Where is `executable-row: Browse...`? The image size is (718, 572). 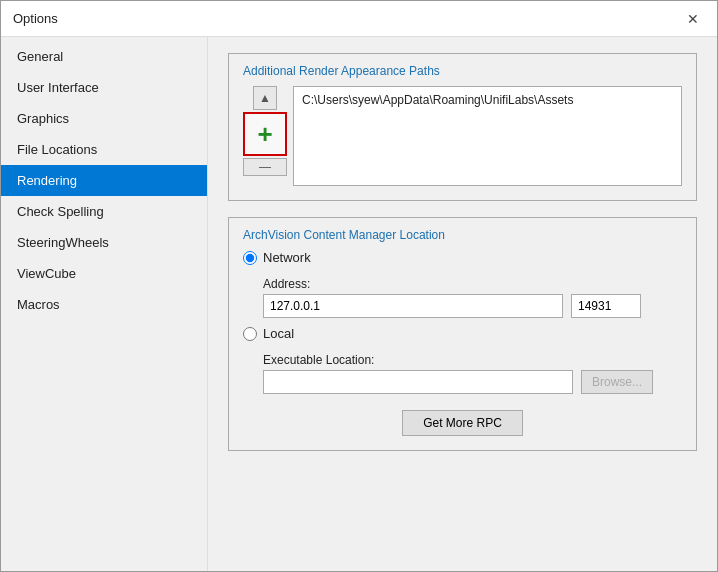 executable-row: Browse... is located at coordinates (472, 382).